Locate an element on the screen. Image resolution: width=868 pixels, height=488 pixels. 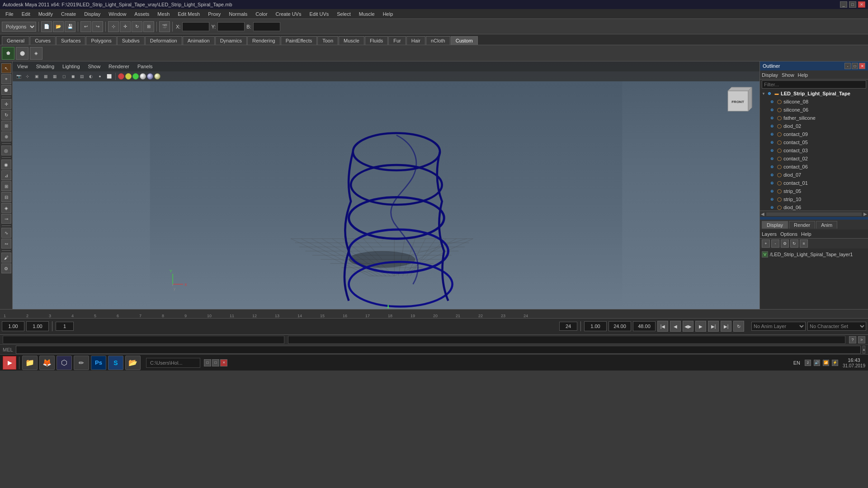
show-manip-btn: ◎ is located at coordinates (6, 150).